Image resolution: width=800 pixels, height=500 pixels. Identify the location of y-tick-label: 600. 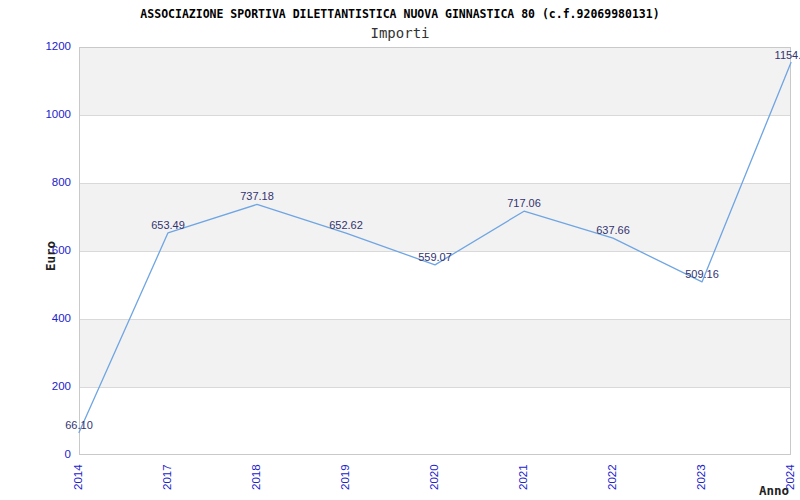
(36, 250).